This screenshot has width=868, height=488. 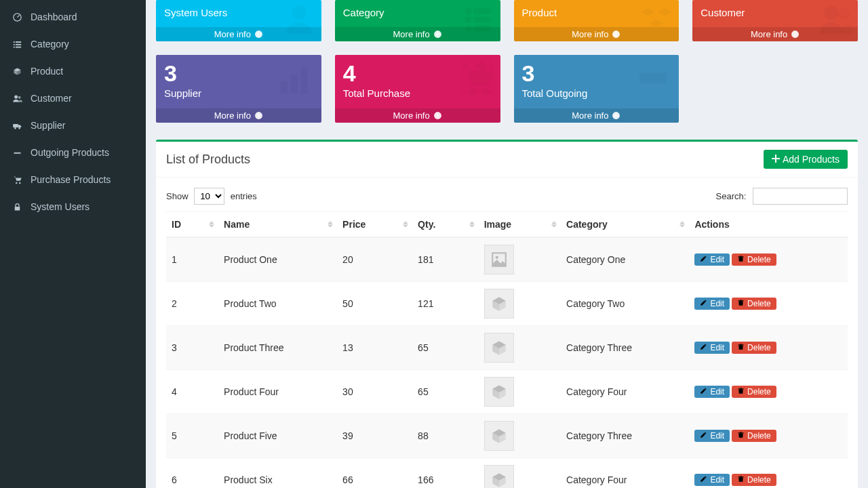 I want to click on sidebar-item-category: Category, so click(x=73, y=44).